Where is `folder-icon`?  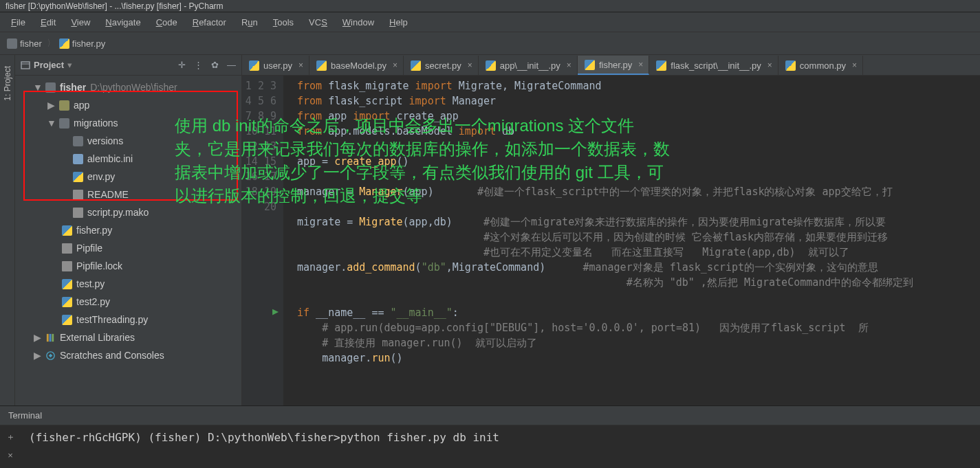 folder-icon is located at coordinates (78, 142).